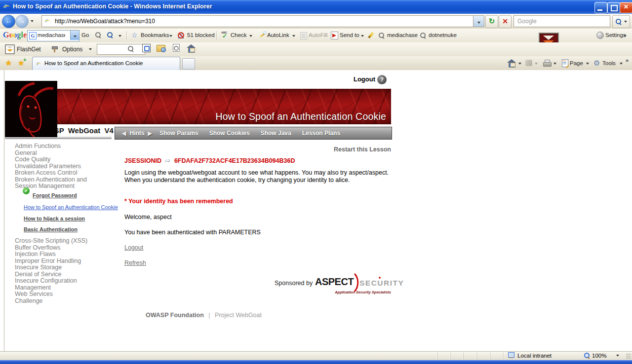 The height and width of the screenshot is (364, 632). What do you see at coordinates (335, 36) in the screenshot?
I see `sendto-icon` at bounding box center [335, 36].